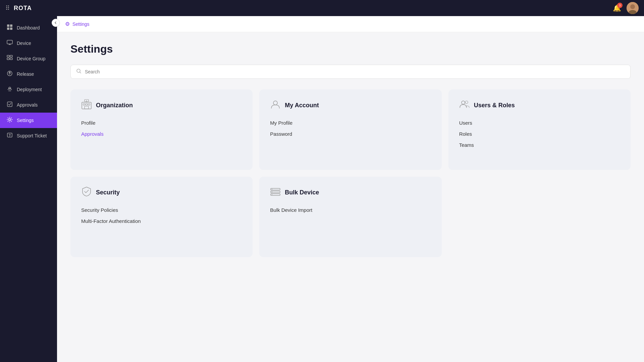  Describe the element at coordinates (350, 123) in the screenshot. I see `link-my-profile: My Profile` at that location.